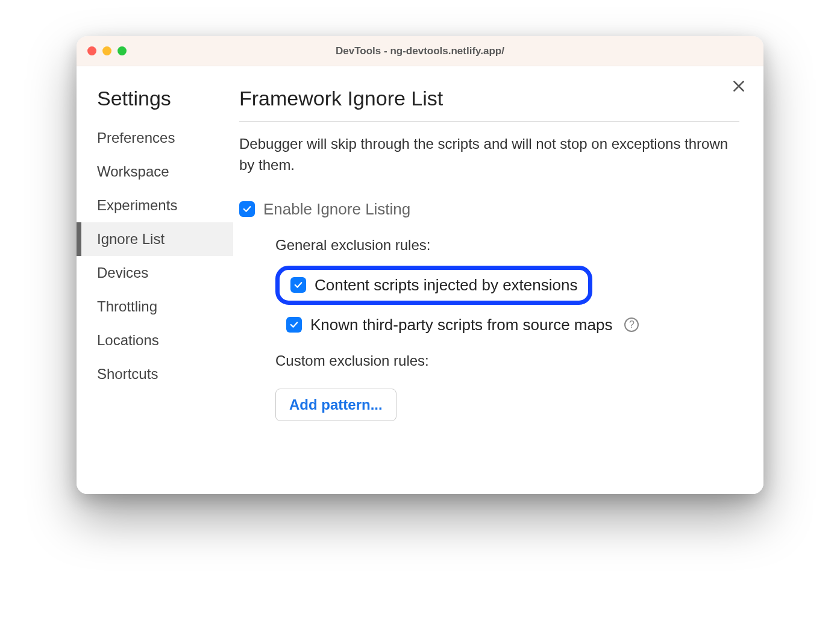 This screenshot has height=641, width=840. Describe the element at coordinates (507, 325) in the screenshot. I see `third-party-row: Known third-party scripts from source ma…` at that location.